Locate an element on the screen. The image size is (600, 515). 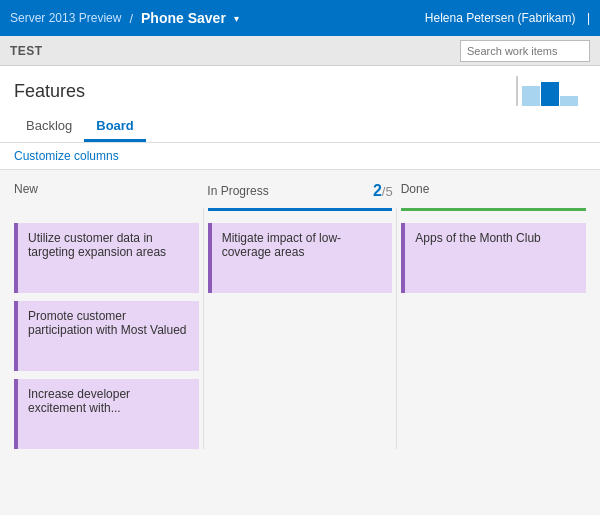
topbar: Server 2013 Preview / Phone Saver ▾ Hele… is located at coordinates (300, 18).